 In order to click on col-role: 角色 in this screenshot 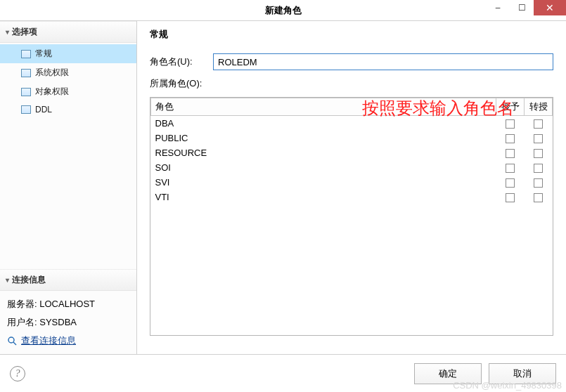, I will do `click(323, 107)`.